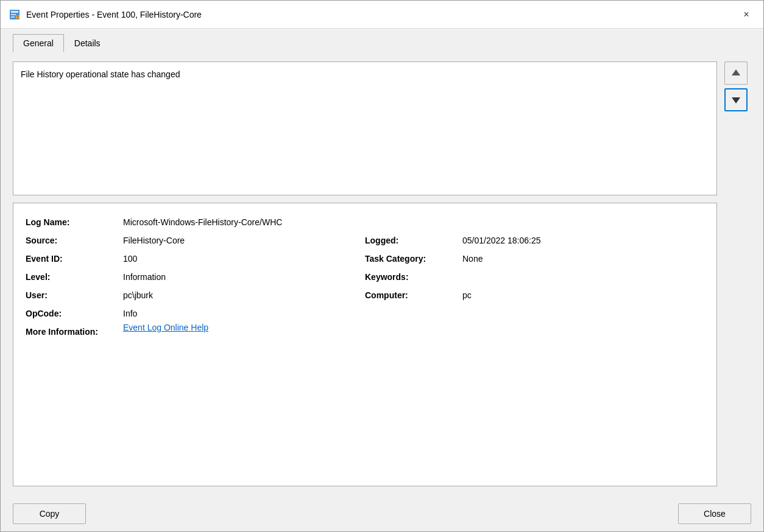  I want to click on close-title-button: ×, so click(746, 15).